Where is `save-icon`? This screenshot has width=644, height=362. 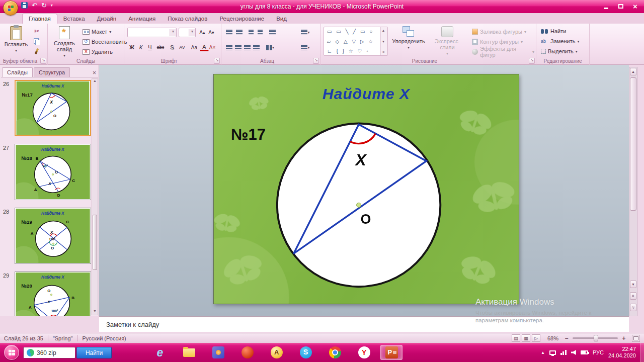 save-icon is located at coordinates (24, 5).